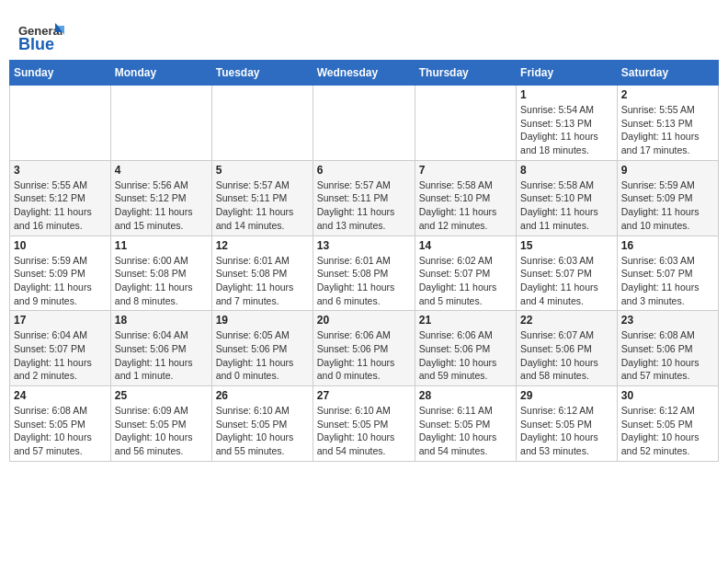 The image size is (728, 563). I want to click on logo: General Blue, so click(41, 37).